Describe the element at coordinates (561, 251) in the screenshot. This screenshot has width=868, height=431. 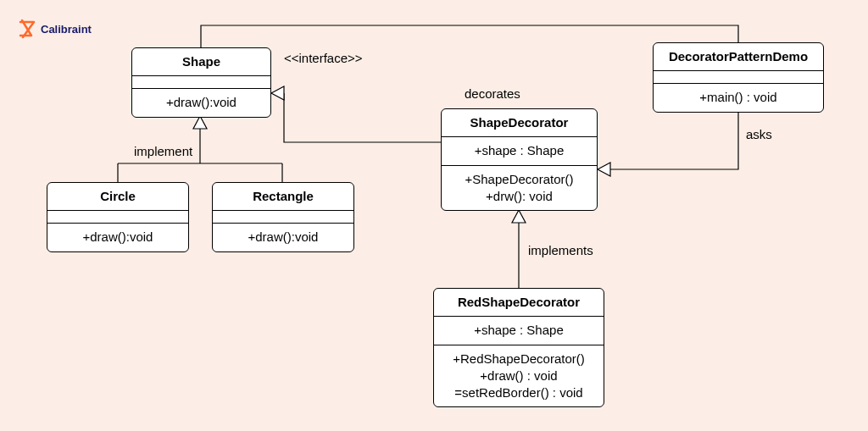
I see `label-implements: implements` at that location.